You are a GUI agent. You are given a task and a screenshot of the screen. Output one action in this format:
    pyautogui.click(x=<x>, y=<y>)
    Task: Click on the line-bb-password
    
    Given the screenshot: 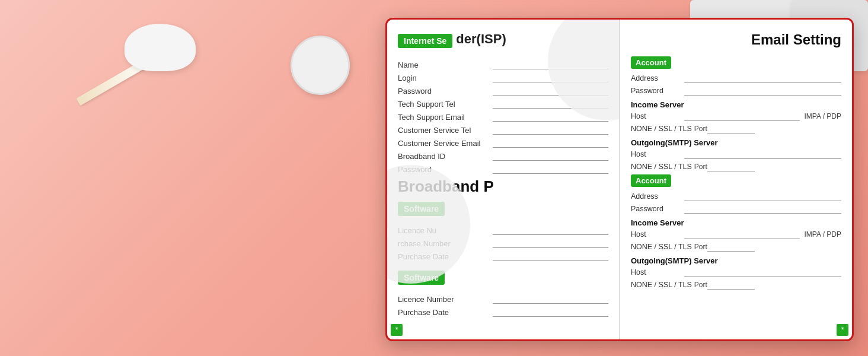 What is the action you would take?
    pyautogui.click(x=550, y=169)
    